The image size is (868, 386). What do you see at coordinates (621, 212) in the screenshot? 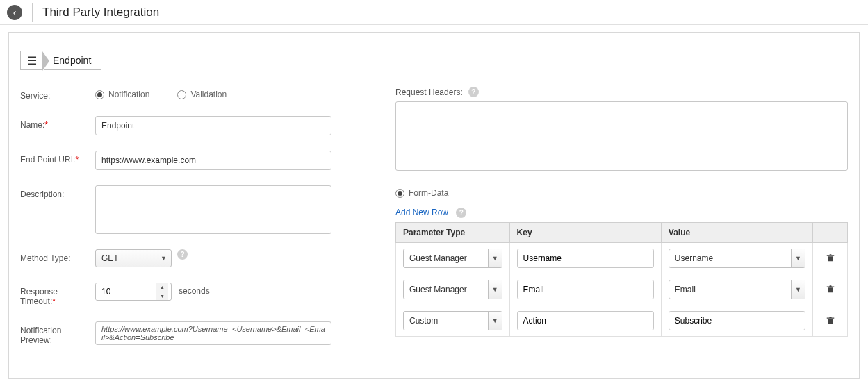
I see `add-row-wrap: Add New Row ?` at bounding box center [621, 212].